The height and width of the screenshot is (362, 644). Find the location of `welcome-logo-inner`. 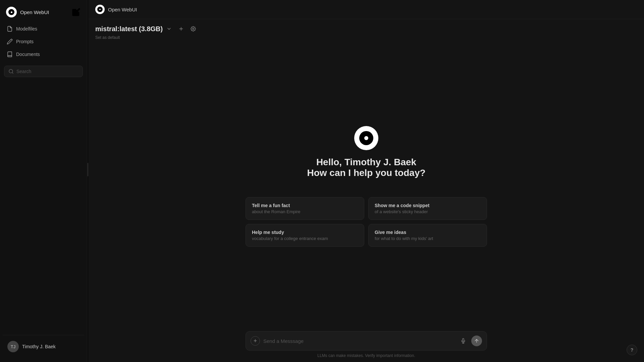

welcome-logo-inner is located at coordinates (366, 138).